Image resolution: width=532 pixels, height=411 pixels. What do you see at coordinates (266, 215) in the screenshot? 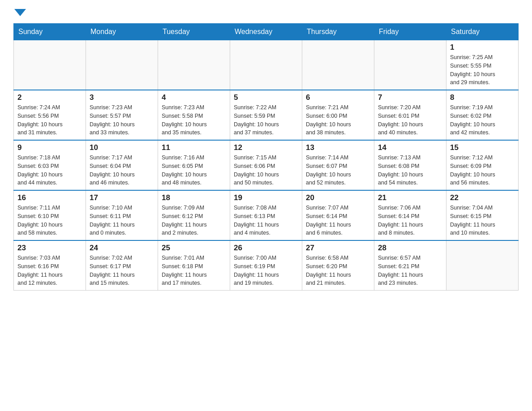
I see `calendar-week-row: 16Sunrise: 7:11 AM Sunset: 6:10 PM Dayli…` at bounding box center [266, 215].